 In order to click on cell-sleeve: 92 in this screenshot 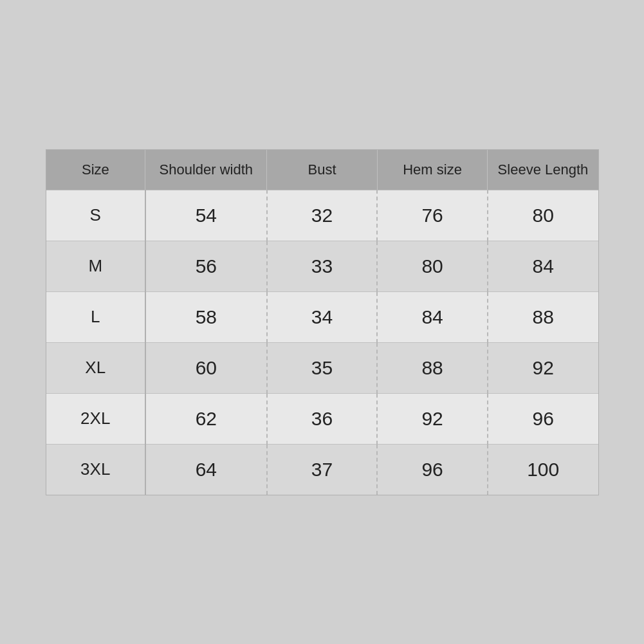, I will do `click(543, 368)`.